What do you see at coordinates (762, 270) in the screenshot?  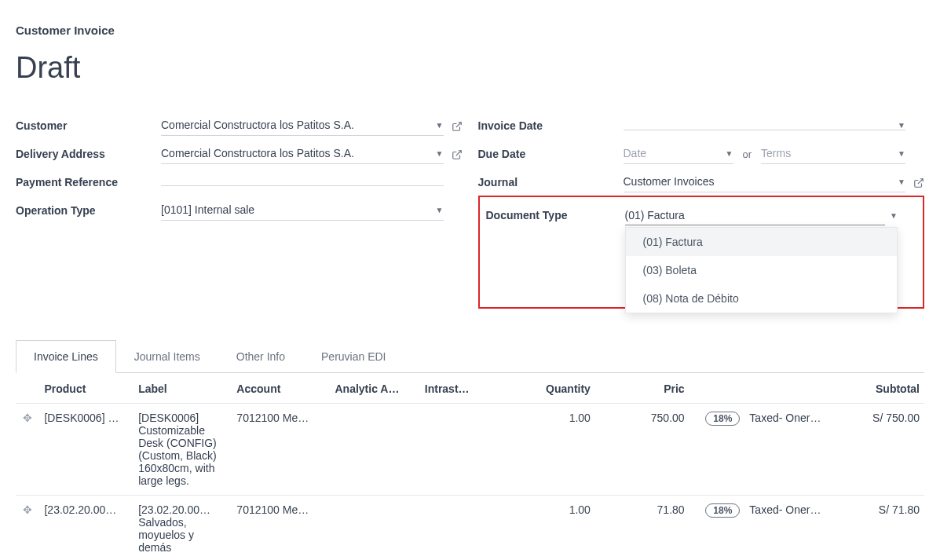 I see `dropdown-option: (03) Boleta` at bounding box center [762, 270].